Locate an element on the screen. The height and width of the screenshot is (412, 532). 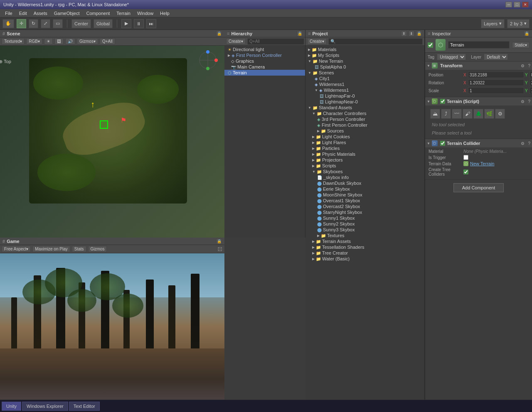
project-item-sunny1-skybox: ⬤ Sunny1 Skybox is located at coordinates (365, 218).